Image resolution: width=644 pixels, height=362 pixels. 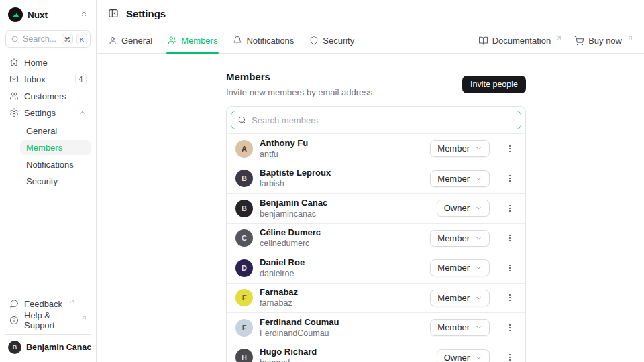 I want to click on documentation-link: Documentation, so click(x=520, y=40).